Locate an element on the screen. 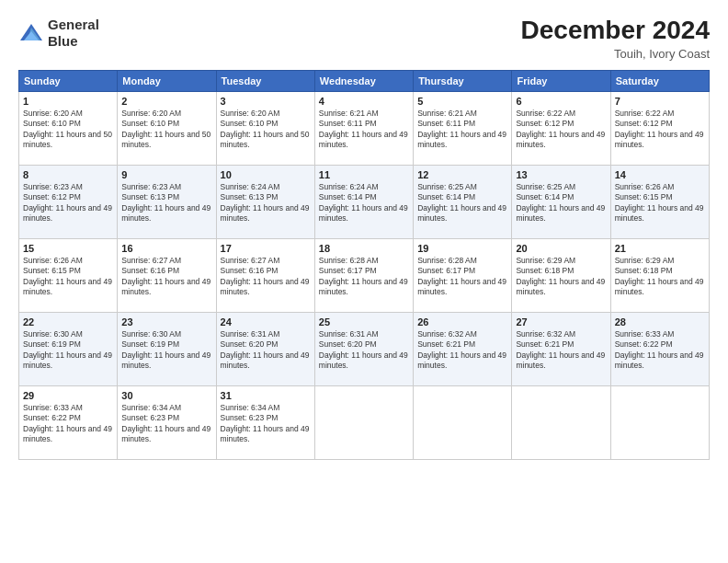  table-row: 14 Sunrise: 6:26 AMSunset: 6:15 PMDaylig… is located at coordinates (660, 201).